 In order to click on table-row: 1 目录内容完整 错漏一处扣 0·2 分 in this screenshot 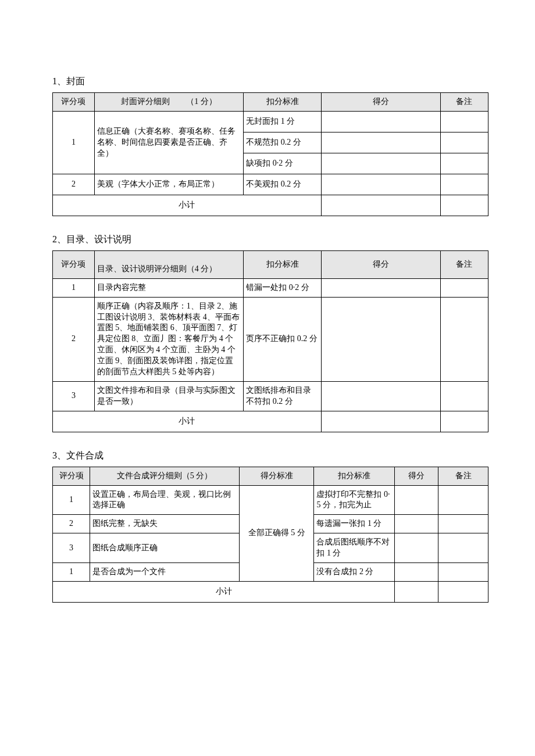, I will do `click(271, 288)`.